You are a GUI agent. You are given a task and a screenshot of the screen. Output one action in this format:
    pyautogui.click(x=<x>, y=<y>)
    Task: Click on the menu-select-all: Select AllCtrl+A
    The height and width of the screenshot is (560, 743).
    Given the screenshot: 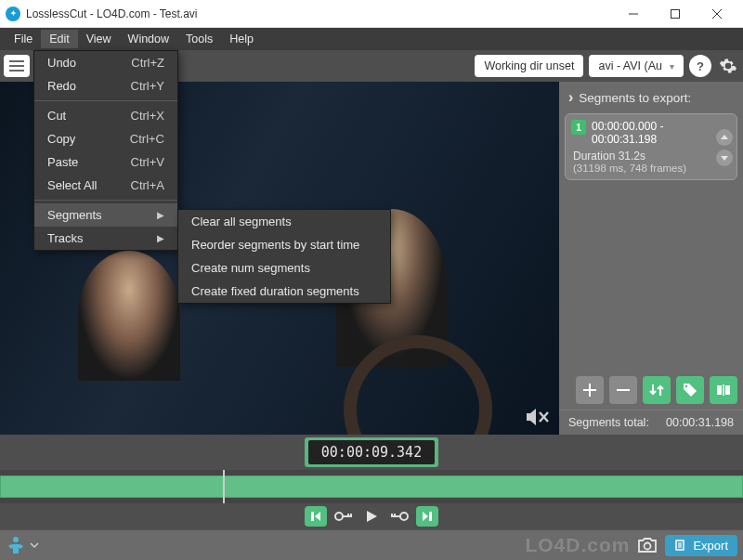 What is the action you would take?
    pyautogui.click(x=106, y=186)
    